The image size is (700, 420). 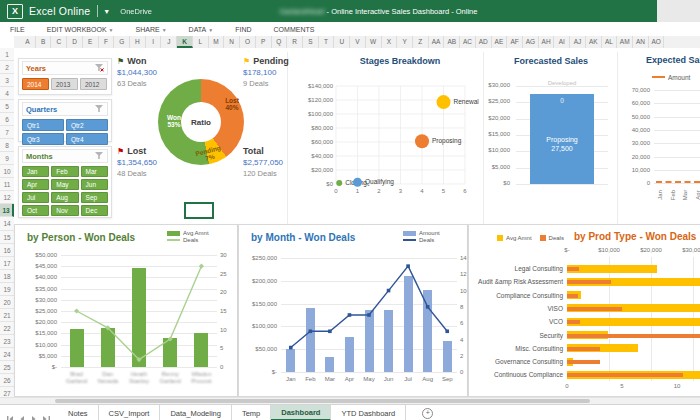 I want to click on column-header-Z: Z, so click(x=421, y=42).